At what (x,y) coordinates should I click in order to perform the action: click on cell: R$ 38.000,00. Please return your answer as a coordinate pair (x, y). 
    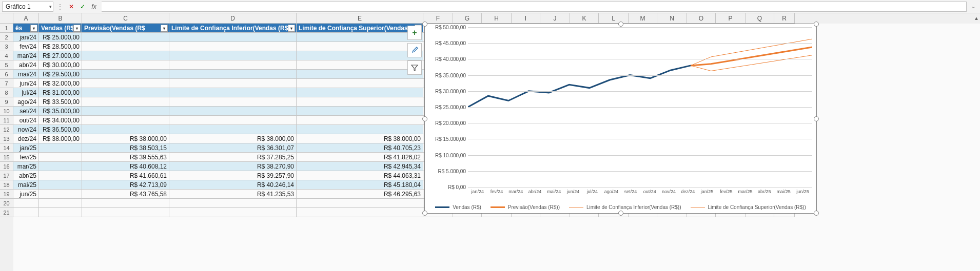
    Looking at the image, I should click on (126, 139).